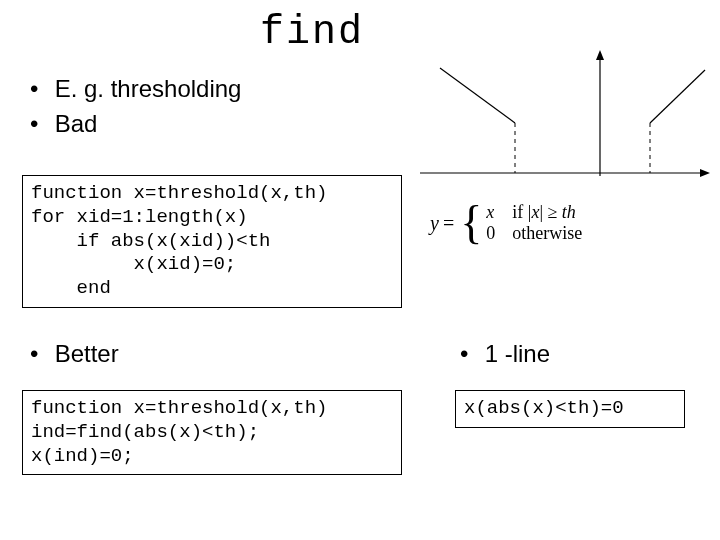 This screenshot has width=720, height=540. I want to click on eq-lhs: y, so click(434, 224).